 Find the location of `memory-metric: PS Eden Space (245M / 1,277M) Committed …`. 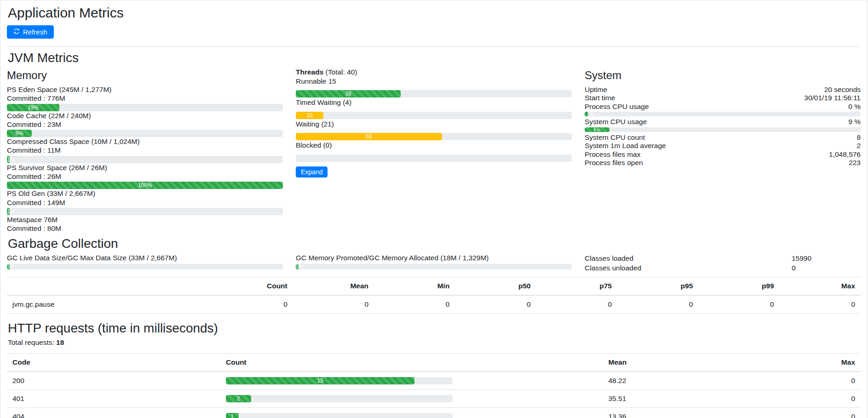

memory-metric: PS Eden Space (245M / 1,277M) Committed … is located at coordinates (145, 98).